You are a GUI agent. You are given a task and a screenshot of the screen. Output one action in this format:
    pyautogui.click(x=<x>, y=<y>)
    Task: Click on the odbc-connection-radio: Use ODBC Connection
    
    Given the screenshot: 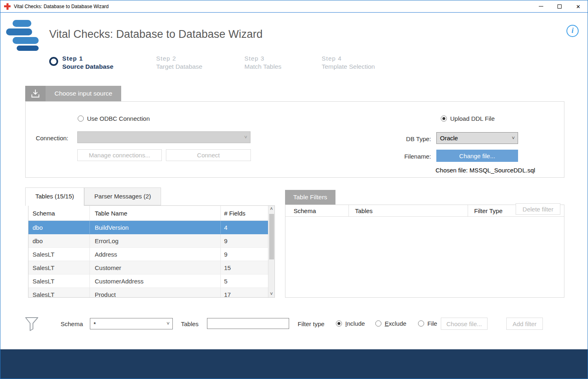 What is the action you would take?
    pyautogui.click(x=114, y=119)
    